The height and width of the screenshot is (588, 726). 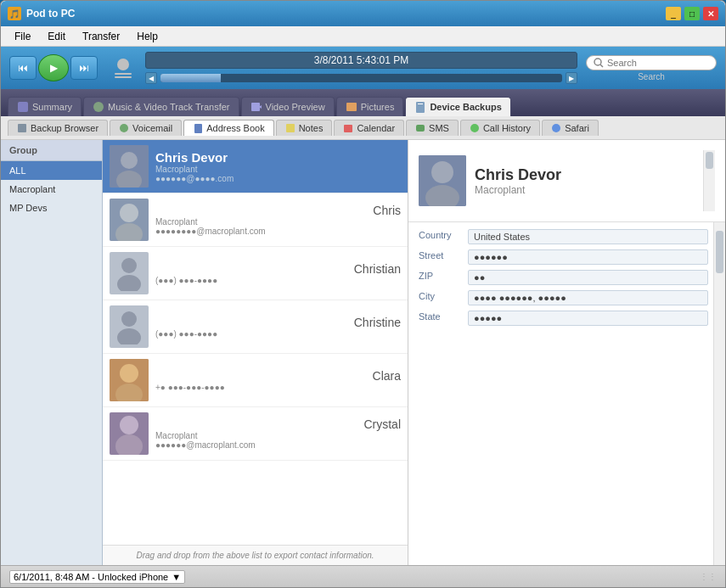 What do you see at coordinates (584, 182) in the screenshot?
I see `detail-name-block: Chris Devor Macroplant` at bounding box center [584, 182].